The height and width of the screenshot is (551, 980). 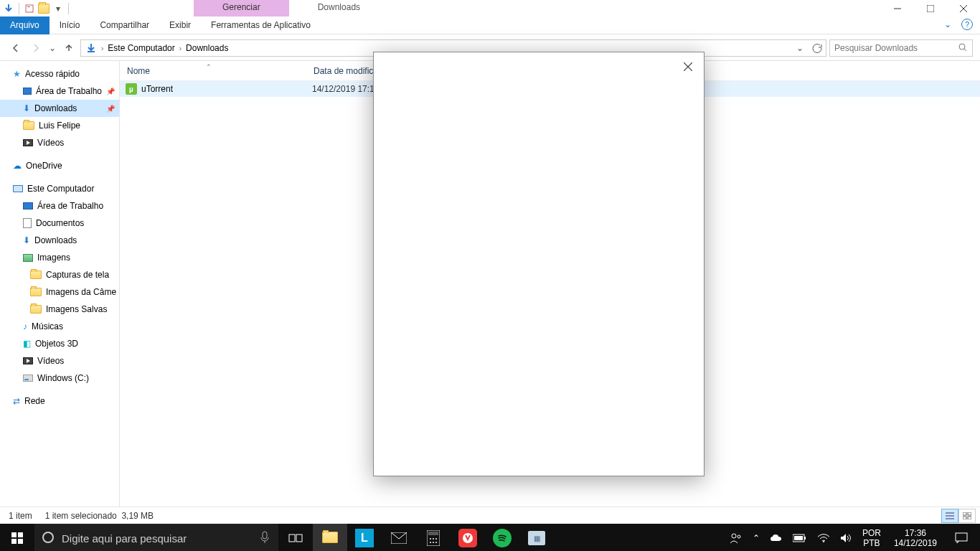 What do you see at coordinates (60, 166) in the screenshot?
I see `tree-onedrive: ☁OneDrive` at bounding box center [60, 166].